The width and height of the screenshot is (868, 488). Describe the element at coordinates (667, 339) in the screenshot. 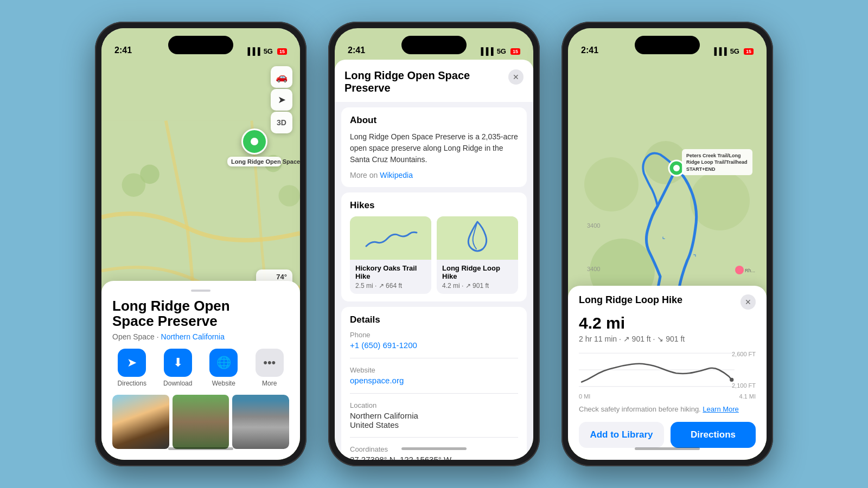

I see `hike-meta: 2 hr 11 min · ↗ 901 ft · ↘ 901 ft` at that location.